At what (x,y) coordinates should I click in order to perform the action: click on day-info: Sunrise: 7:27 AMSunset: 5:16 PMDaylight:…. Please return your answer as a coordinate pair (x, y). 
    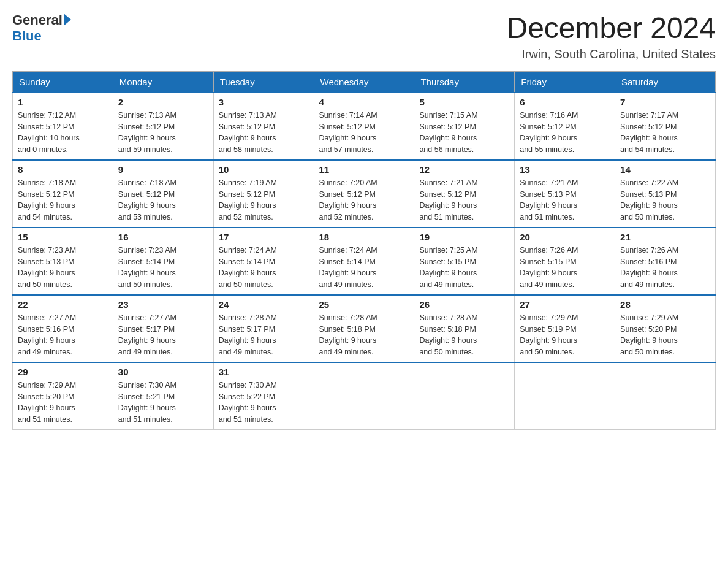
    Looking at the image, I should click on (63, 335).